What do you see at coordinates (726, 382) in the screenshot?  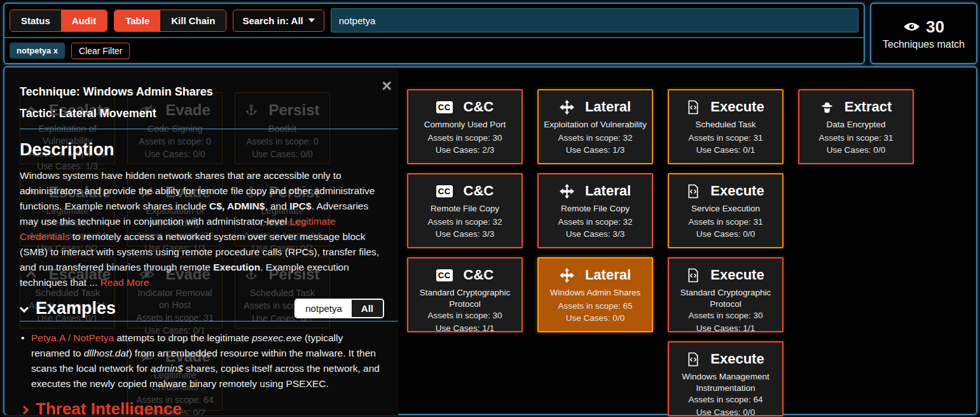 I see `card-technique-name: Windows Management Instrumentation` at bounding box center [726, 382].